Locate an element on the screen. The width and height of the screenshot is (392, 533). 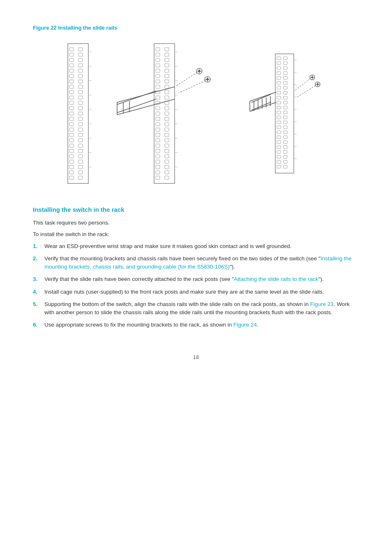
step-5-content: Supporting the bottom of the switch, ali… is located at coordinates (202, 308).